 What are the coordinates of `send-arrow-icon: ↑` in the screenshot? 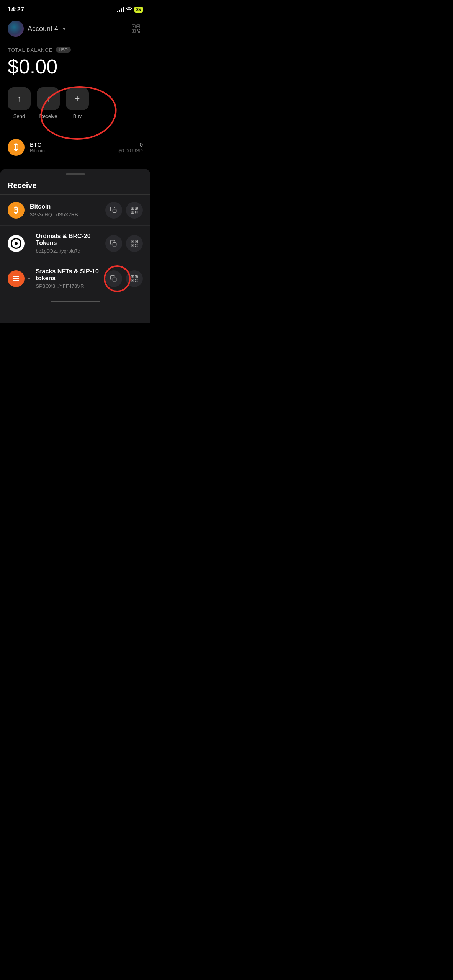 It's located at (19, 99).